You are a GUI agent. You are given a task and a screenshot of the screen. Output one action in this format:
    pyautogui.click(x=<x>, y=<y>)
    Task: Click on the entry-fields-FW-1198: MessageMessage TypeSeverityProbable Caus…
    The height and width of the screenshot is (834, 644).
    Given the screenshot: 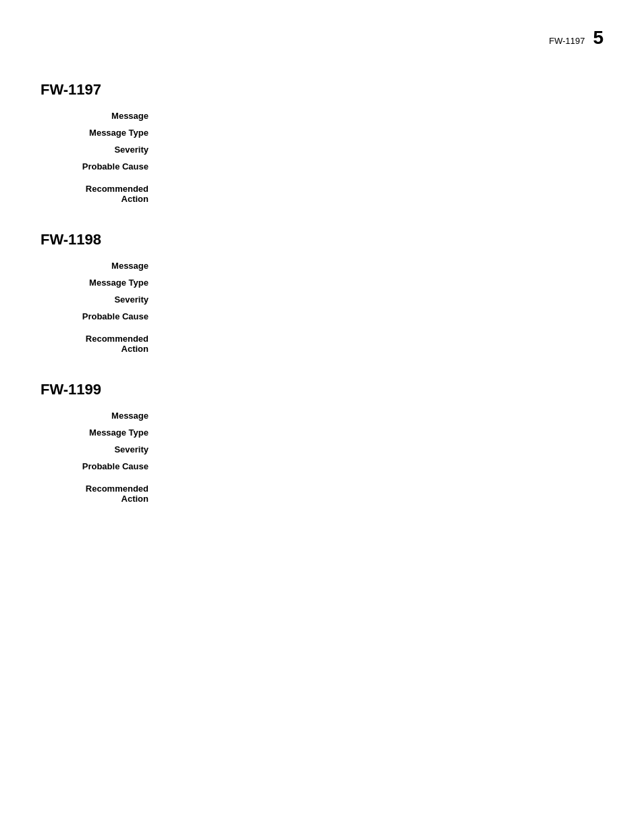 What is the action you would take?
    pyautogui.click(x=322, y=311)
    